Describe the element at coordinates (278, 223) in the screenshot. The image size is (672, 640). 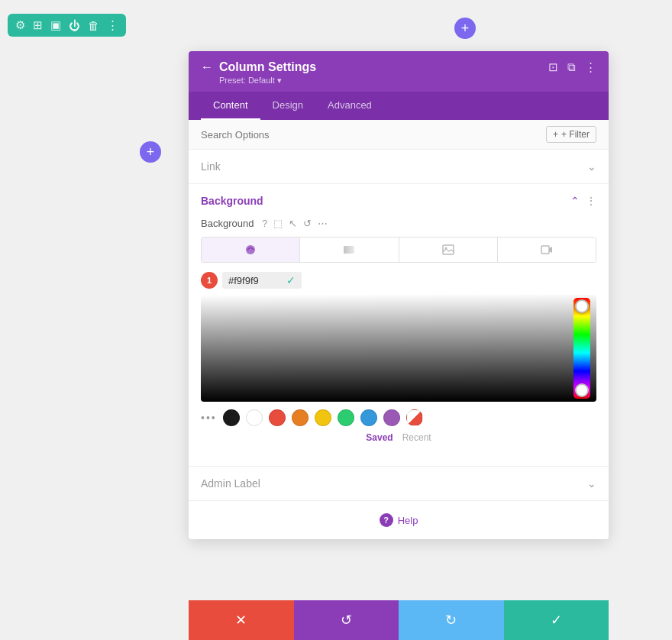
I see `desktop-icon: ⬚` at that location.